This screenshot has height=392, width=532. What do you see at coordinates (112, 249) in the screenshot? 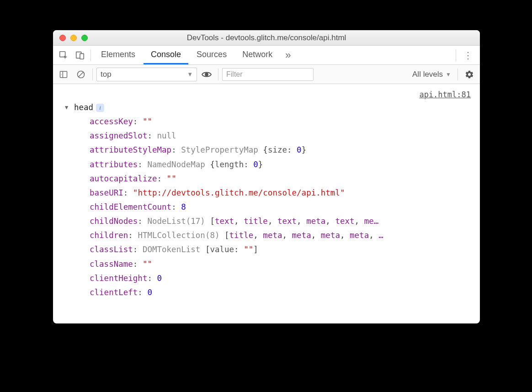
I see `property-key: classList` at bounding box center [112, 249].